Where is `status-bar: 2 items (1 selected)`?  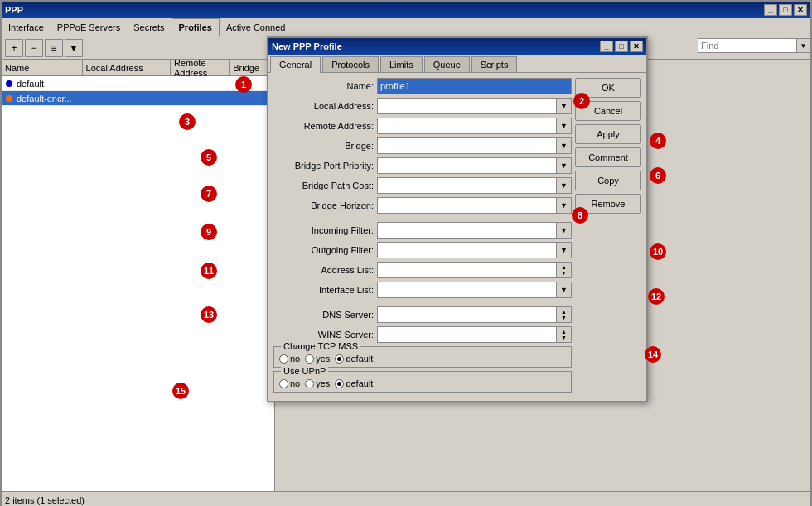
status-bar: 2 items (1 selected) is located at coordinates (406, 499).